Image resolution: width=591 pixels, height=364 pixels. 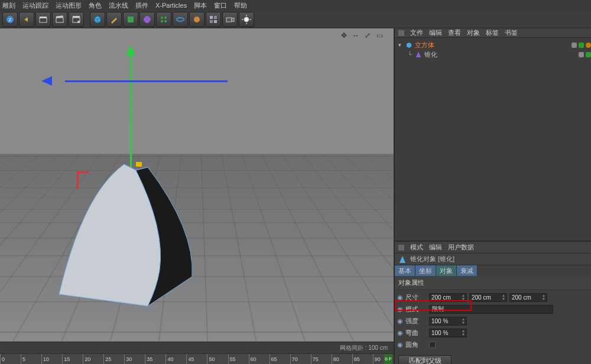 What do you see at coordinates (410, 54) in the screenshot?
I see `tree-leaf-icon: └` at bounding box center [410, 54].